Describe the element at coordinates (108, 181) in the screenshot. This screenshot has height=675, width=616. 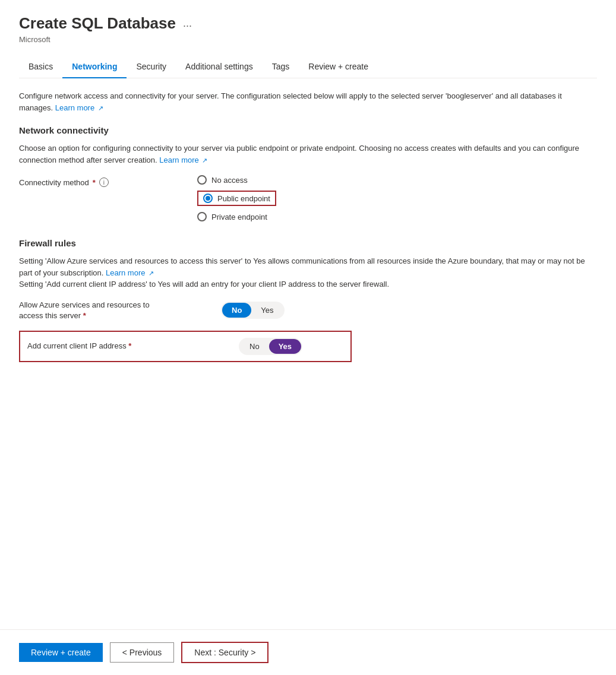
I see `connectivity-method-label: Connectivity method * i` at that location.